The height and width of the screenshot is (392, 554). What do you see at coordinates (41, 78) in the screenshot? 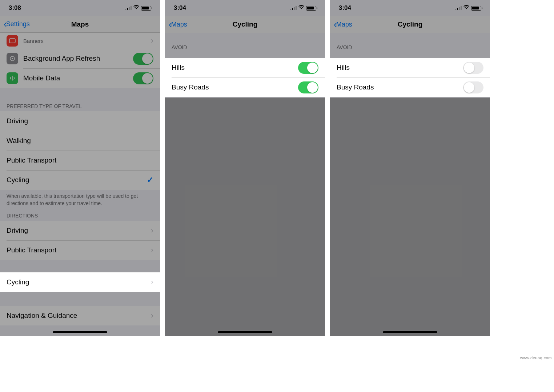
I see `row-mobile-data-label: Mobile Data` at bounding box center [41, 78].